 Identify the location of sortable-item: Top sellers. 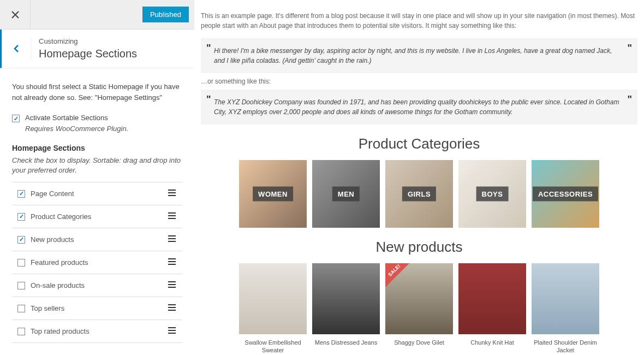
(97, 309).